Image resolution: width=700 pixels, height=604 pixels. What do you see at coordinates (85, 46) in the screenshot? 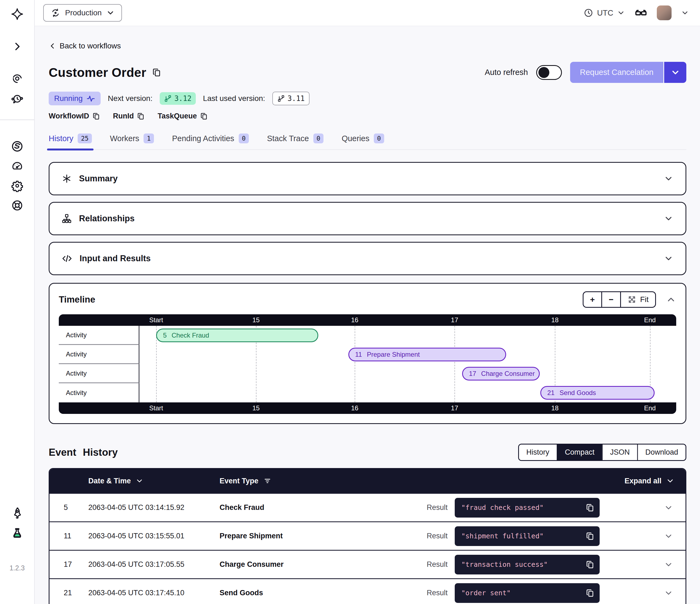
I see `back-to-workflows-link: Back to workflows` at bounding box center [85, 46].